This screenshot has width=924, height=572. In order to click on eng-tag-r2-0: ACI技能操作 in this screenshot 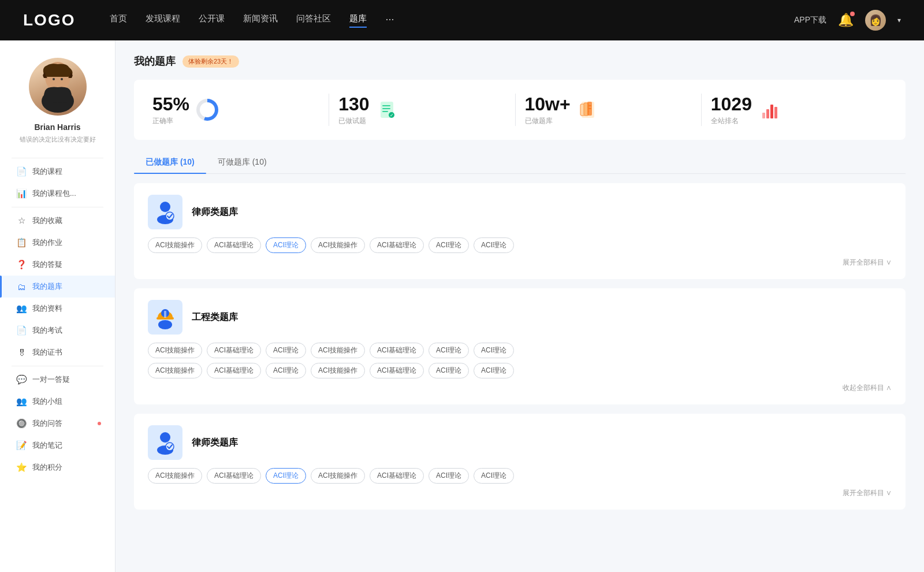, I will do `click(175, 371)`.